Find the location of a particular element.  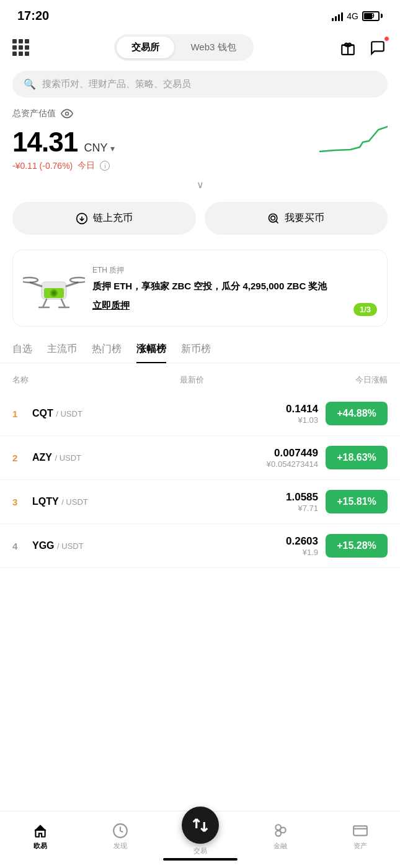

discover-icon is located at coordinates (120, 831).